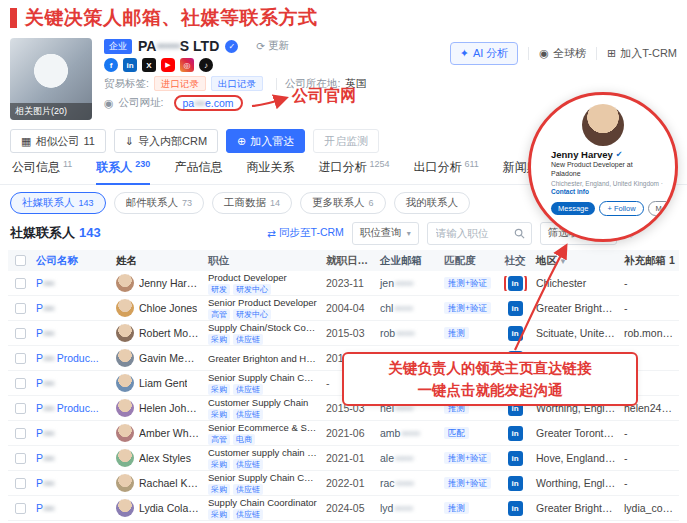 The width and height of the screenshot is (687, 523). Describe the element at coordinates (165, 458) in the screenshot. I see `contact-name: Alex Styles` at that location.